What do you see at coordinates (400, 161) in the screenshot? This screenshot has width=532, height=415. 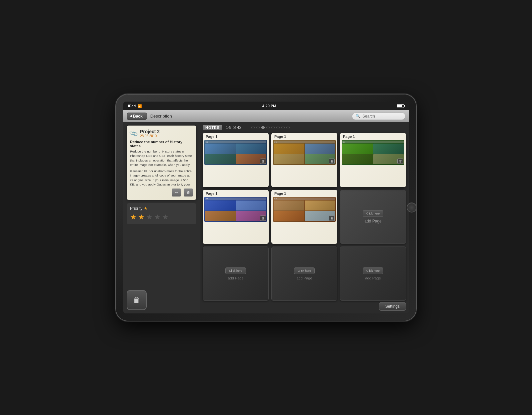 I see `page-delete-3: 🗑` at bounding box center [400, 161].